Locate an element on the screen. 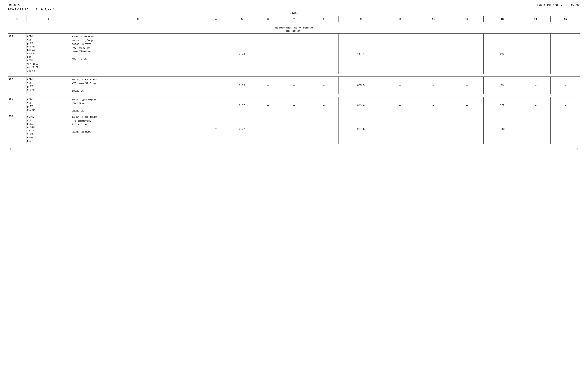 This screenshot has height=377, width=588. row-col12-159: — is located at coordinates (467, 129).